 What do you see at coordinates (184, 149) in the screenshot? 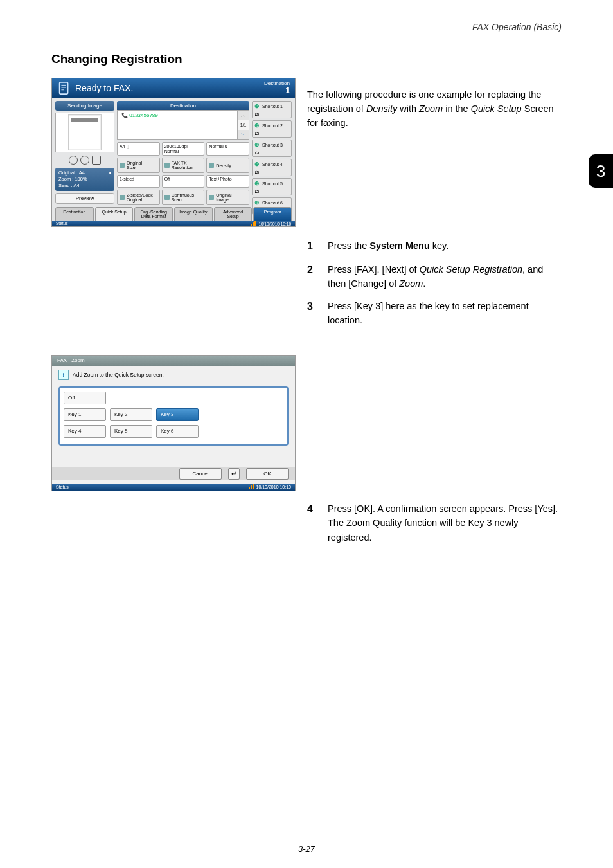
I see `val-fax-resolution: 200x100dpi Normal` at bounding box center [184, 149].